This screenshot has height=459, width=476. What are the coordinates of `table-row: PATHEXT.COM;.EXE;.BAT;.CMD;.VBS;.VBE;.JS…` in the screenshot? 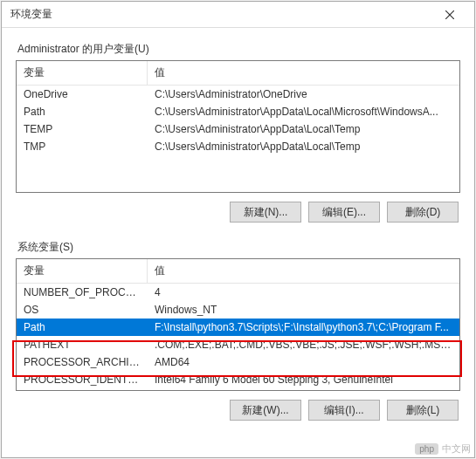 It's located at (238, 345).